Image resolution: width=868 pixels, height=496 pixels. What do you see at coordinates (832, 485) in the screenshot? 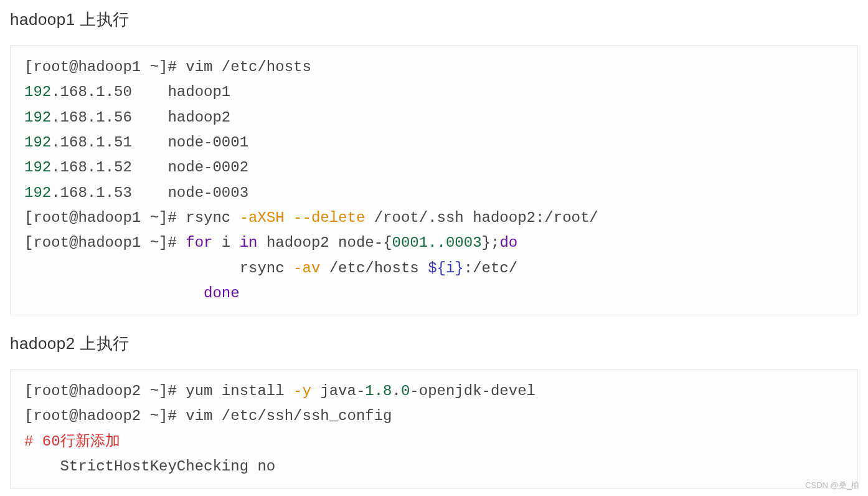
I see `watermark: CSDN @桑_榆` at bounding box center [832, 485].